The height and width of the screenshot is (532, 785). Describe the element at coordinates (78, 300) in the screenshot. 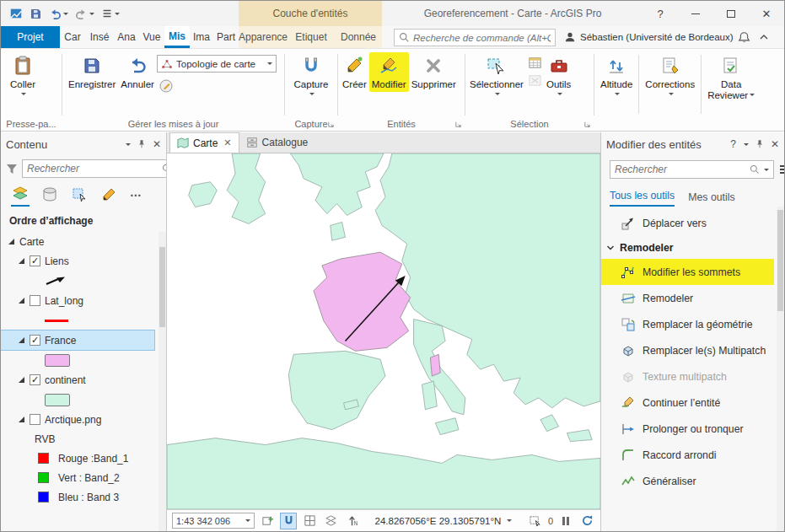

I see `layer-lat-long: Lat_long` at that location.